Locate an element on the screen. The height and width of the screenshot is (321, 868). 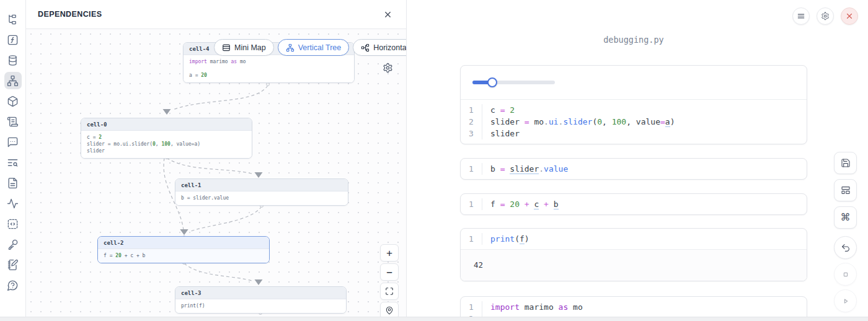
cell-console-output: 42 is located at coordinates (634, 265).